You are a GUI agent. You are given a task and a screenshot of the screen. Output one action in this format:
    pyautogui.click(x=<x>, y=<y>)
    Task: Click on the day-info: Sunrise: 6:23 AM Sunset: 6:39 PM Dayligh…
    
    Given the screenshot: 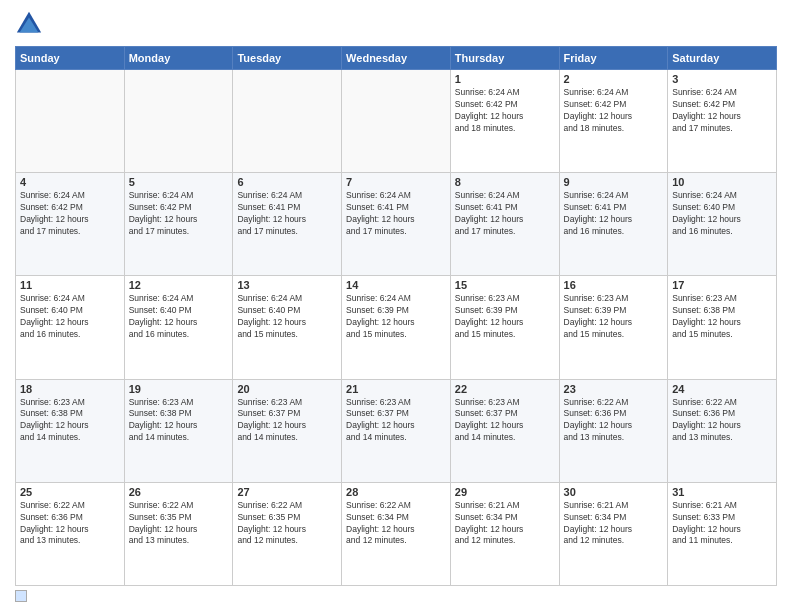 What is the action you would take?
    pyautogui.click(x=505, y=317)
    